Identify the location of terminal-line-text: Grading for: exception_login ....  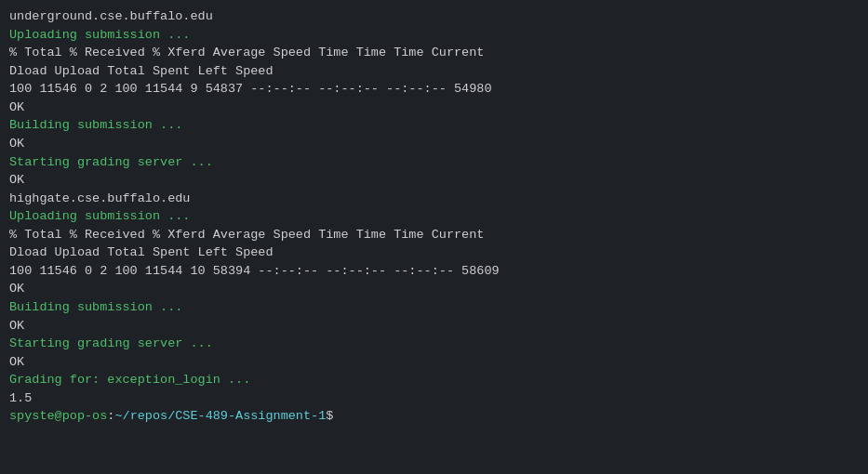
(130, 379).